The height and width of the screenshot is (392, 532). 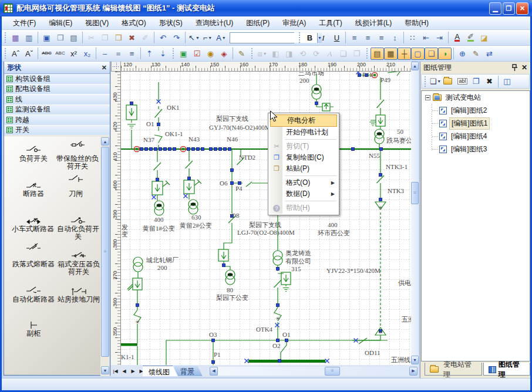 I want to click on line-spacing-15-button: =, so click(x=119, y=54).